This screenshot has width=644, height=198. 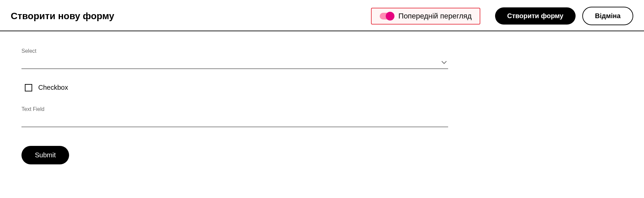 I want to click on create-form-button: Створити форму, so click(x=535, y=16).